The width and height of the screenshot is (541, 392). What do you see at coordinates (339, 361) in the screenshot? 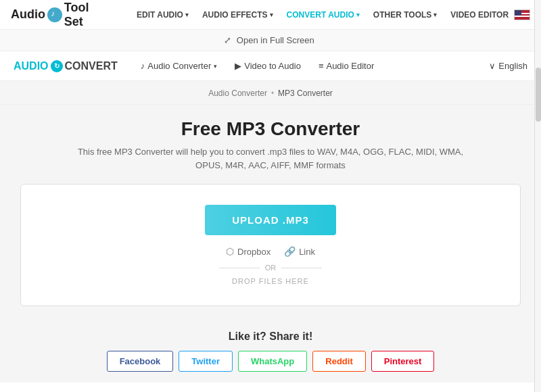
I see `share-reddit: Reddit` at bounding box center [339, 361].